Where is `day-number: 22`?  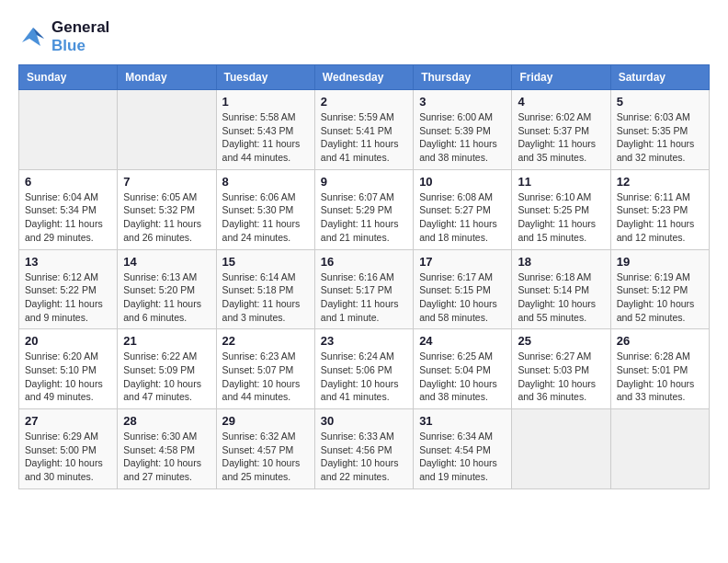 day-number: 22 is located at coordinates (266, 340).